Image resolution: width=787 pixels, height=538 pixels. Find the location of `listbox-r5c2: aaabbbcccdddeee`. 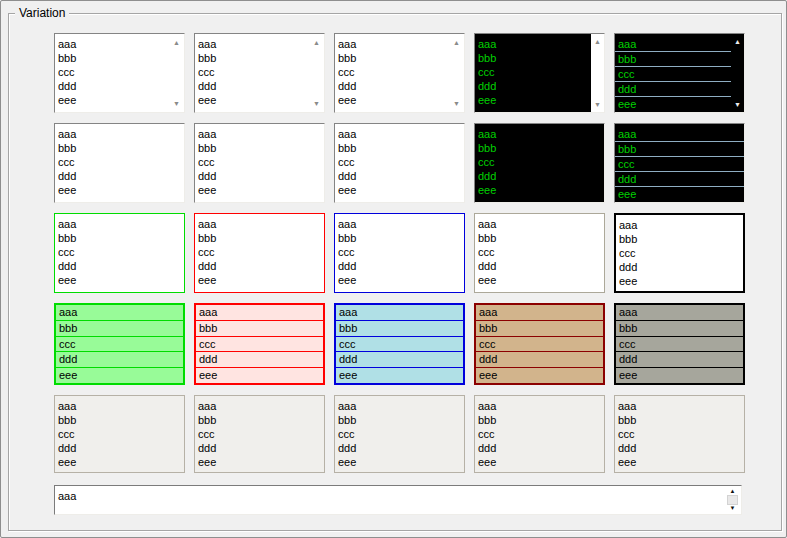

listbox-r5c2: aaabbbcccdddeee is located at coordinates (260, 434).